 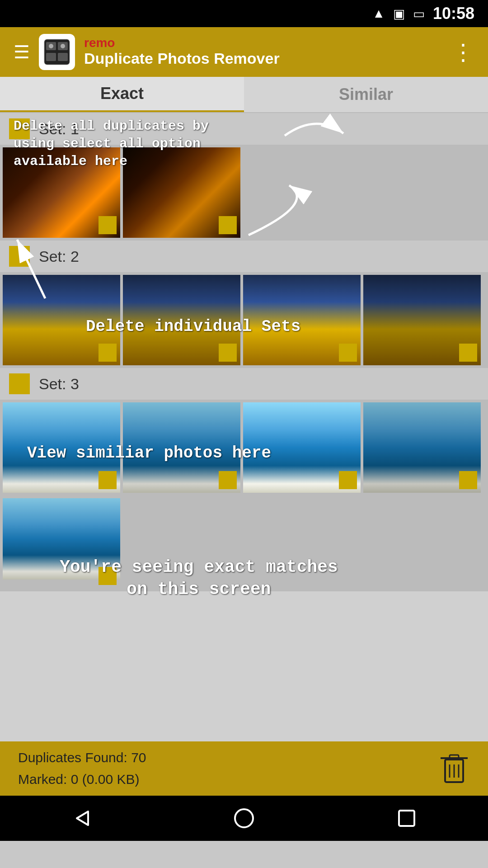 I want to click on status-bar: ▲ ▣ ▭ 10:58, so click(x=244, y=14).